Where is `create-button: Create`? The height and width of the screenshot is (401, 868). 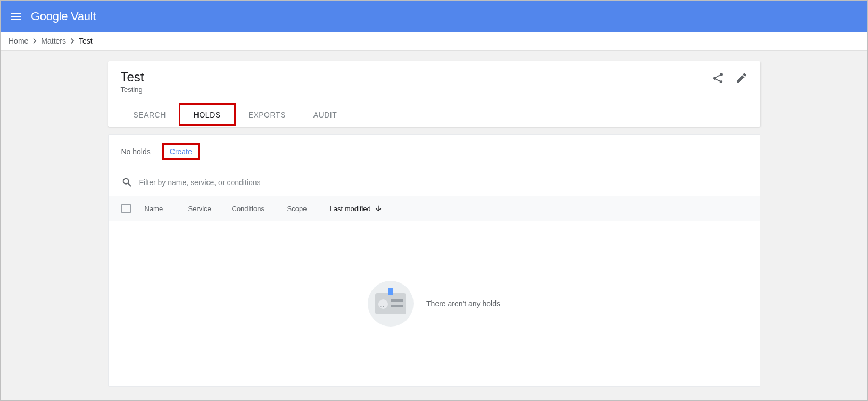
create-button: Create is located at coordinates (181, 152).